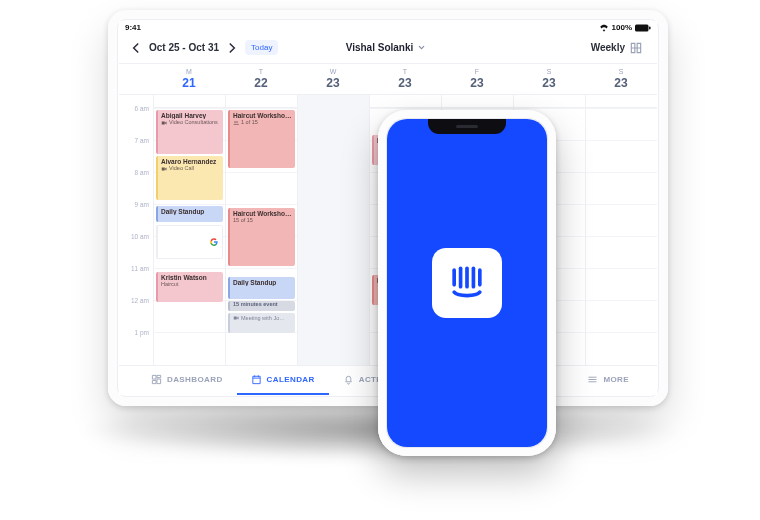 The height and width of the screenshot is (520, 760). What do you see at coordinates (549, 79) in the screenshot?
I see `day-column-sat: S 23` at bounding box center [549, 79].